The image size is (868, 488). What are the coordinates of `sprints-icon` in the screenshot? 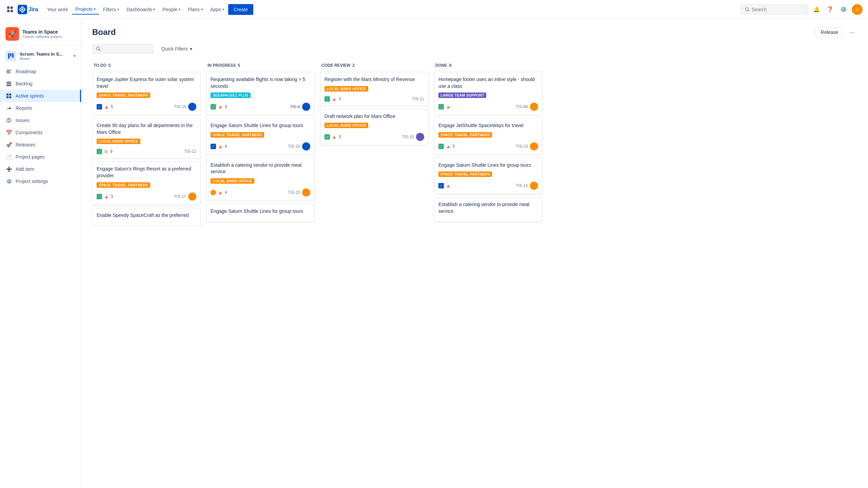 It's located at (9, 96).